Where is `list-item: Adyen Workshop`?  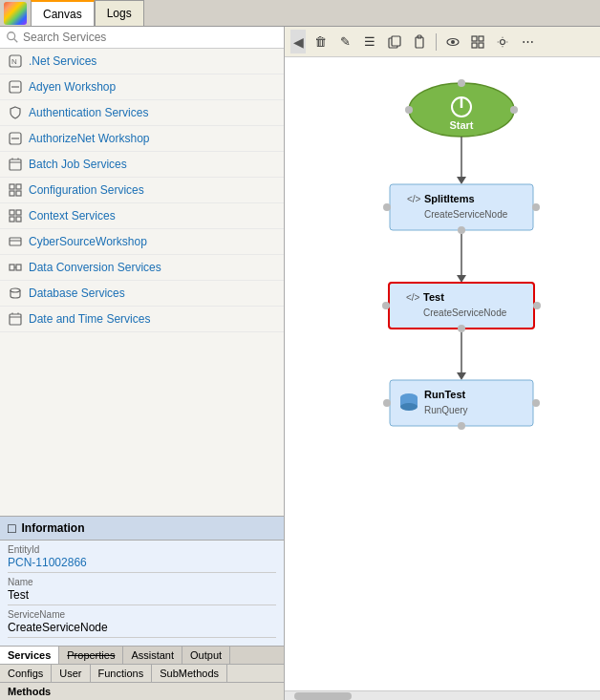
list-item: Adyen Workshop is located at coordinates (141, 88).